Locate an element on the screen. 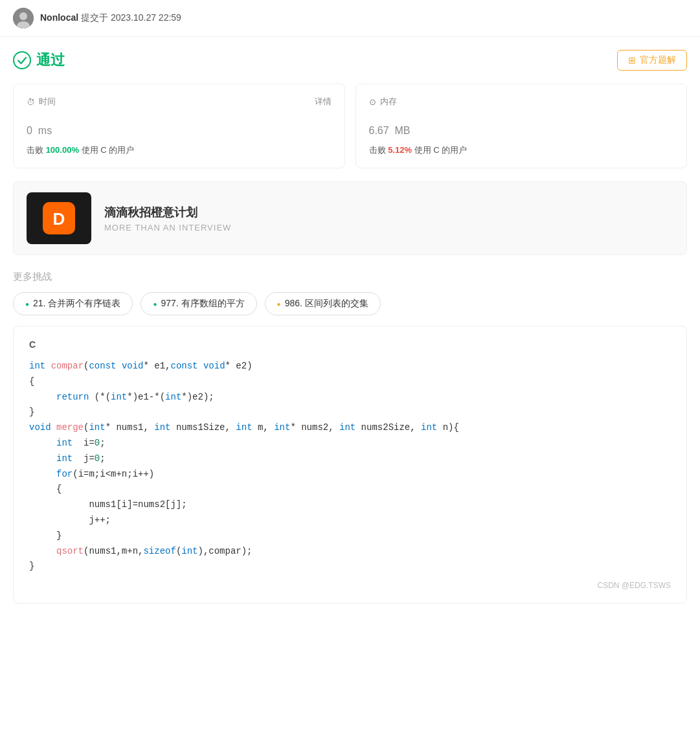  promo-subtitle: MORE THAN AN INTERVIEW is located at coordinates (168, 228).